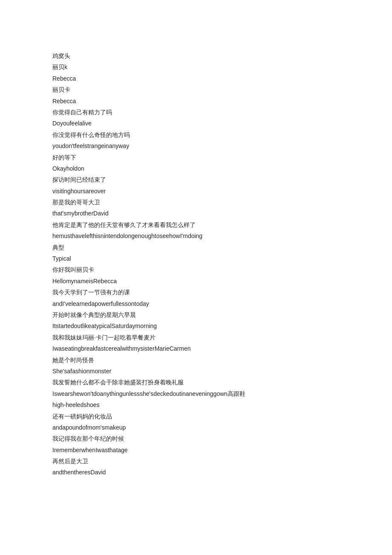  Describe the element at coordinates (222, 259) in the screenshot. I see `line-pair: Typical` at that location.